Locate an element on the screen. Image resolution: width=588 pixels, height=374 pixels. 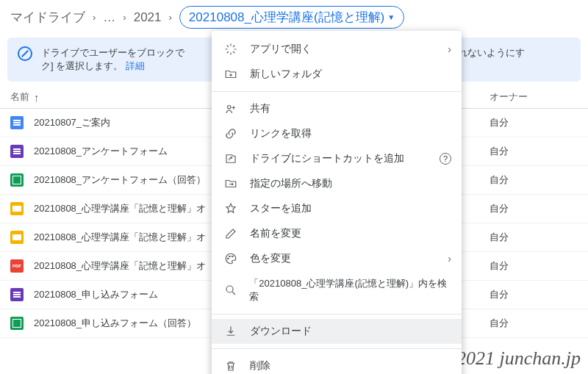
notice-text-3: ク] を選択します。 is located at coordinates (82, 66).